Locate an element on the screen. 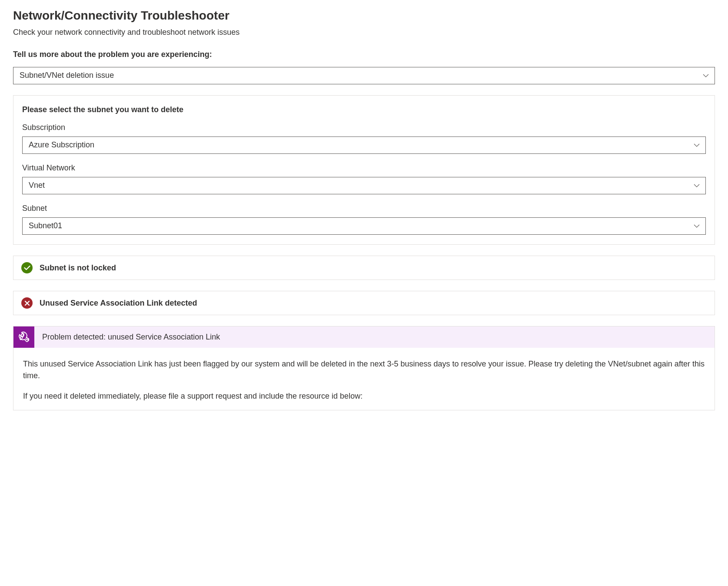 This screenshot has width=728, height=586. error-icon is located at coordinates (27, 303).